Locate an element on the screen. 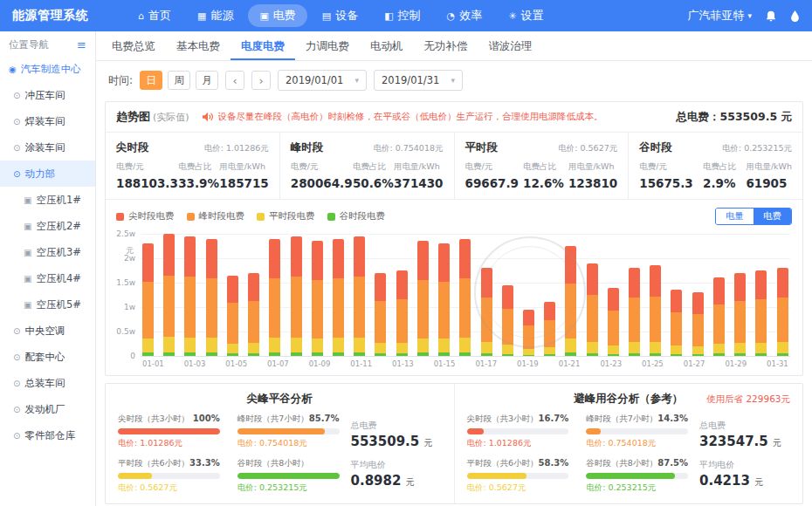  nav-item-control: ◧控制 is located at coordinates (402, 16).